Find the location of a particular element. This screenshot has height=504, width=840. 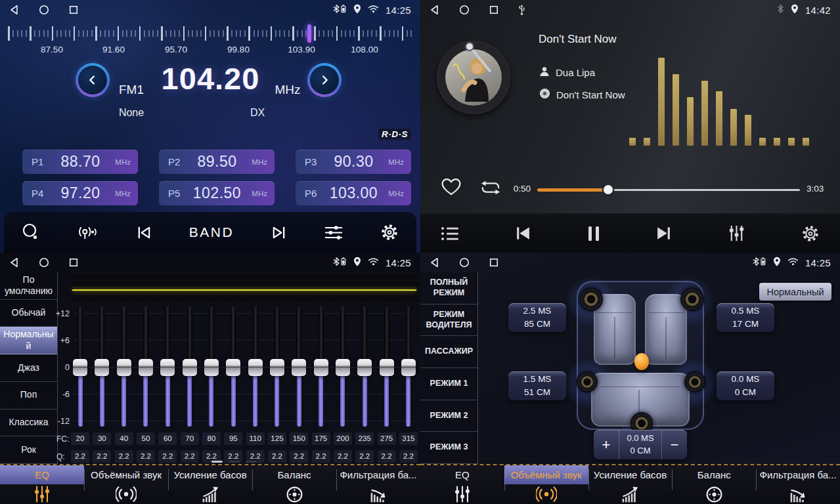

playlist-icon is located at coordinates (450, 234).